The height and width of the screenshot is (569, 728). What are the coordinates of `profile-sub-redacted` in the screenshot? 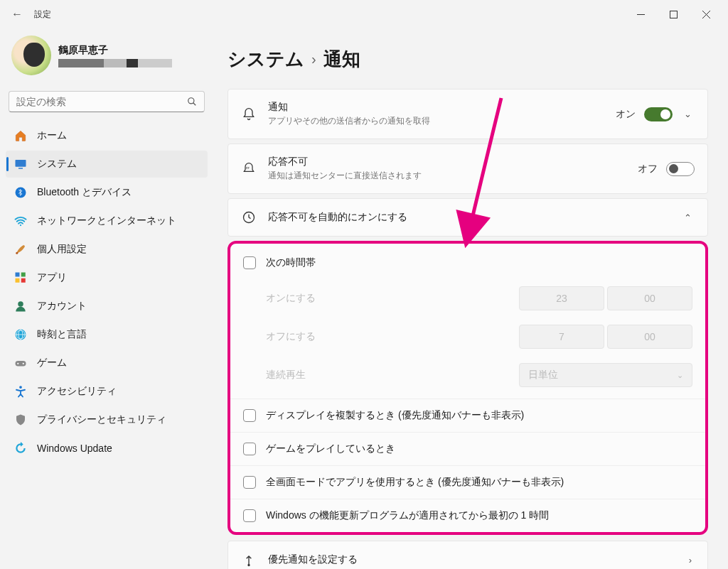 It's located at (115, 63).